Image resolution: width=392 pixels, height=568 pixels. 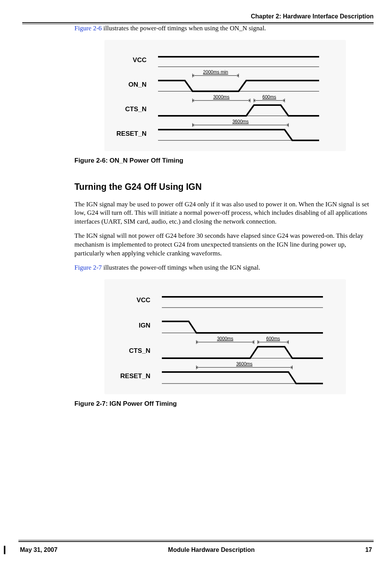 What do you see at coordinates (226, 339) in the screenshot?
I see `timing-3000ms-2: 3000ms` at bounding box center [226, 339].